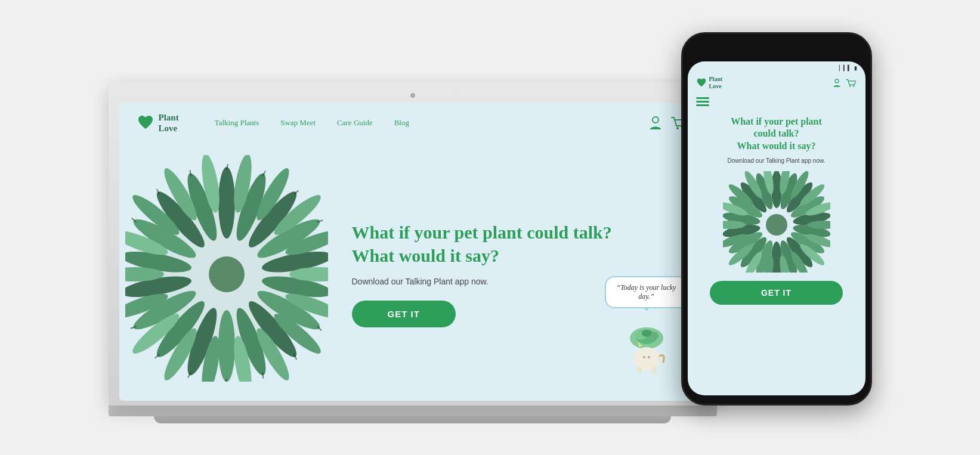  What do you see at coordinates (413, 420) in the screenshot?
I see `laptop-foot` at bounding box center [413, 420].